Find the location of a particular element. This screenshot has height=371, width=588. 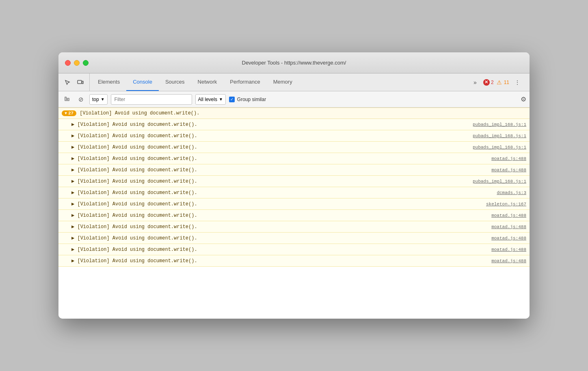

tab-memory: Memory is located at coordinates (283, 82).